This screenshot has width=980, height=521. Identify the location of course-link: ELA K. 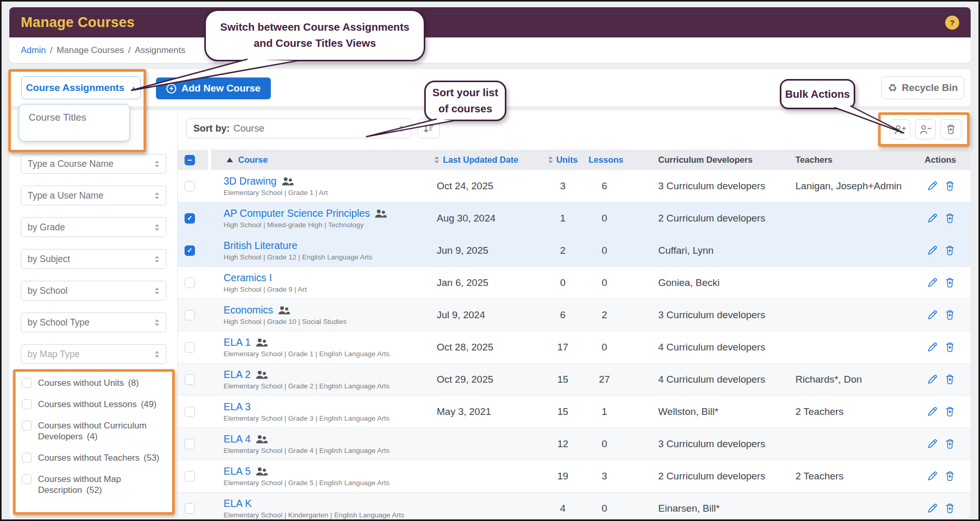
(238, 503).